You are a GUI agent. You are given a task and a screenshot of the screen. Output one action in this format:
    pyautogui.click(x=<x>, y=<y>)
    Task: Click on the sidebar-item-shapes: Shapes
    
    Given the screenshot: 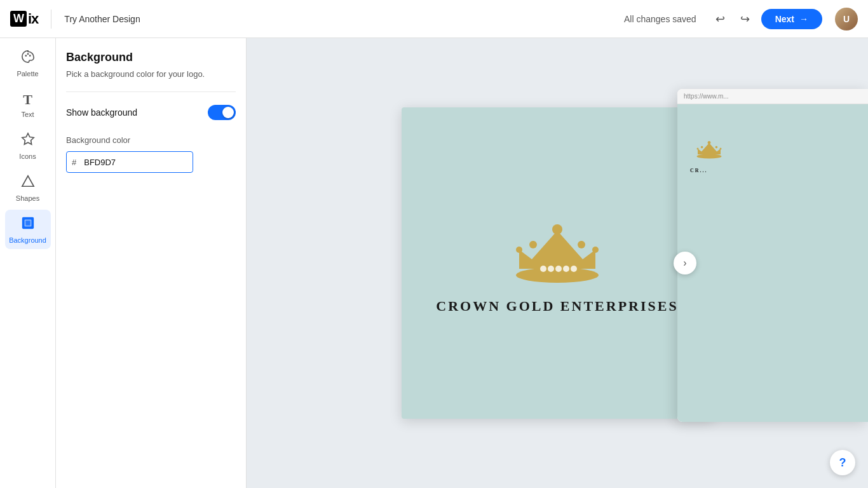 What is the action you would take?
    pyautogui.click(x=28, y=187)
    